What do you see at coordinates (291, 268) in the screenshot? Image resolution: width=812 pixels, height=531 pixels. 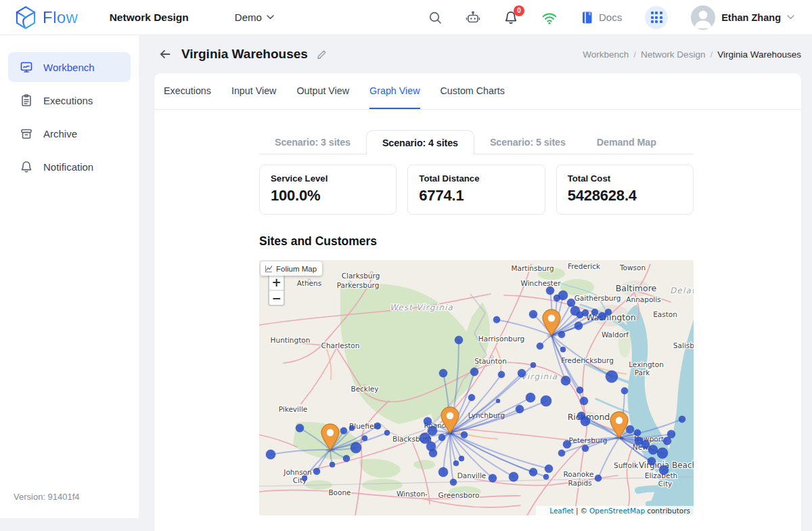 I see `folium-map-badge: Folium Map` at bounding box center [291, 268].